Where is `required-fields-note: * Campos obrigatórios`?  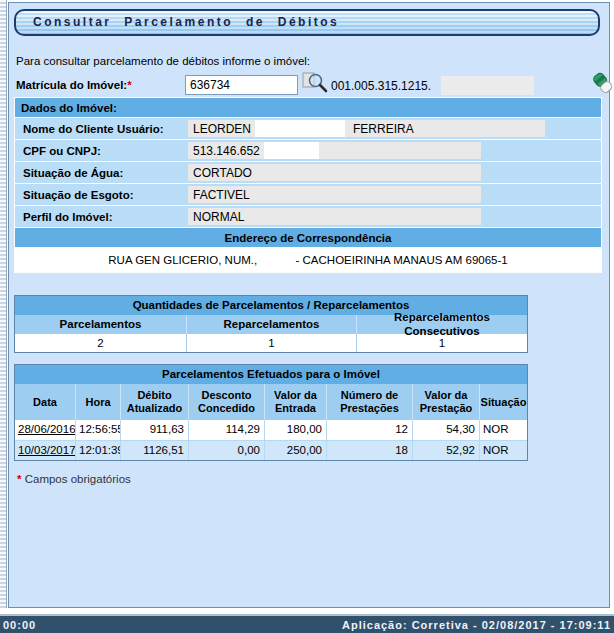 required-fields-note: * Campos obrigatórios is located at coordinates (74, 479).